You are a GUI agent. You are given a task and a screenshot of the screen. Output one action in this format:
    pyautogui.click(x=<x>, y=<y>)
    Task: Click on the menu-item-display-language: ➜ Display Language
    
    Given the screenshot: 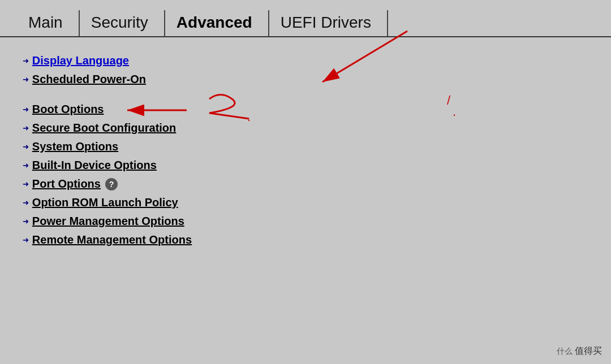 What is the action you would take?
    pyautogui.click(x=306, y=61)
    